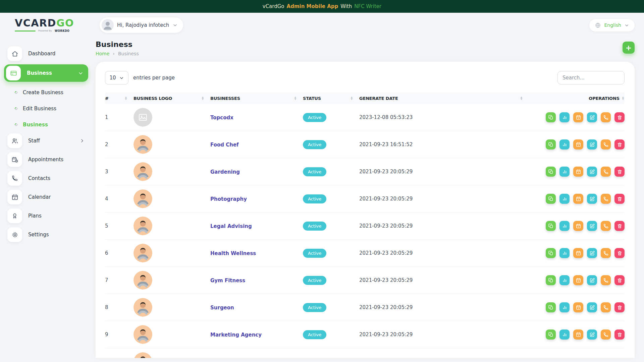  What do you see at coordinates (225, 172) in the screenshot?
I see `business-name-link: Gardening` at bounding box center [225, 172].